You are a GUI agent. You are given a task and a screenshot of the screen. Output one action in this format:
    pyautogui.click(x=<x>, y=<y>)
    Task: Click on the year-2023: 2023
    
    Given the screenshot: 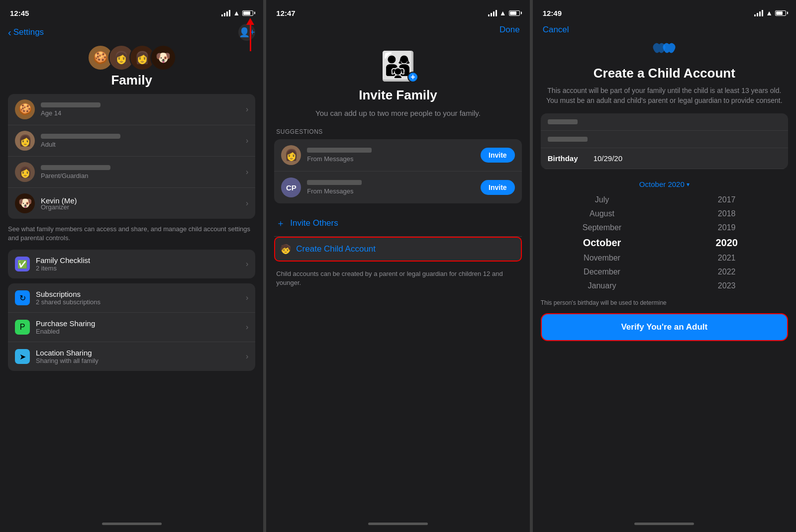 What is the action you would take?
    pyautogui.click(x=726, y=286)
    